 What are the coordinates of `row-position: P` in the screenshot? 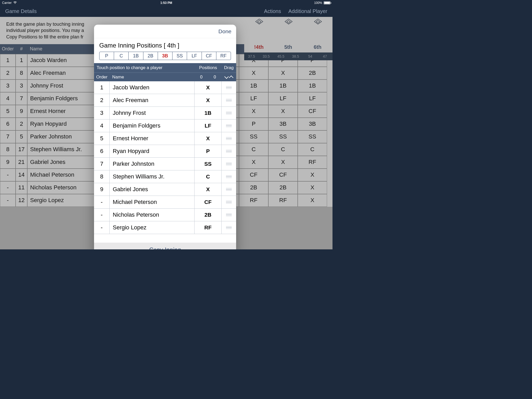 It's located at (208, 151).